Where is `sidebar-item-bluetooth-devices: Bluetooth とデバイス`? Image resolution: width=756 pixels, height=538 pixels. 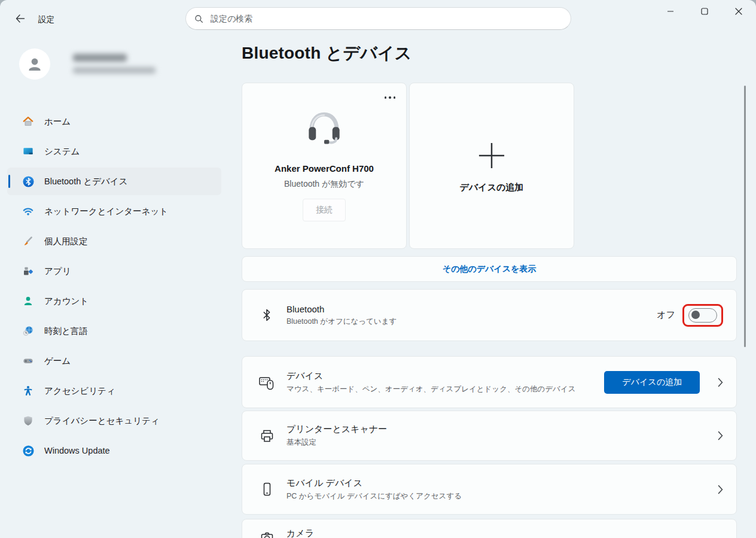 sidebar-item-bluetooth-devices: Bluetooth とデバイス is located at coordinates (114, 181).